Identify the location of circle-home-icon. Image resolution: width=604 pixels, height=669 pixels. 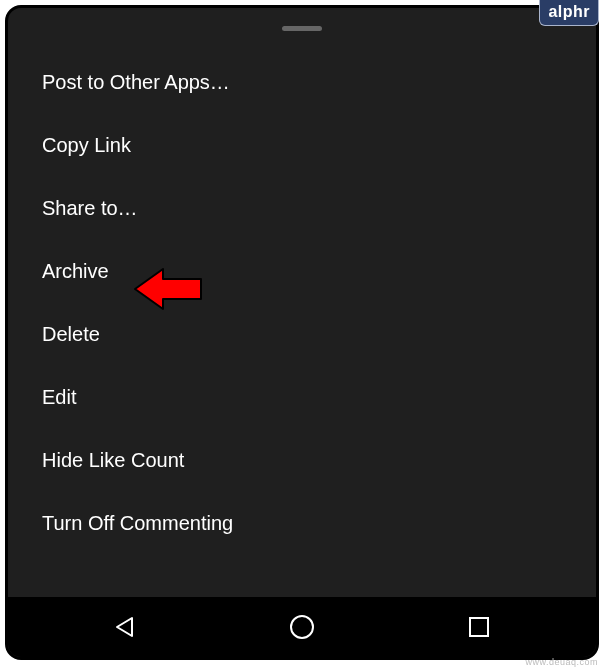
(302, 627).